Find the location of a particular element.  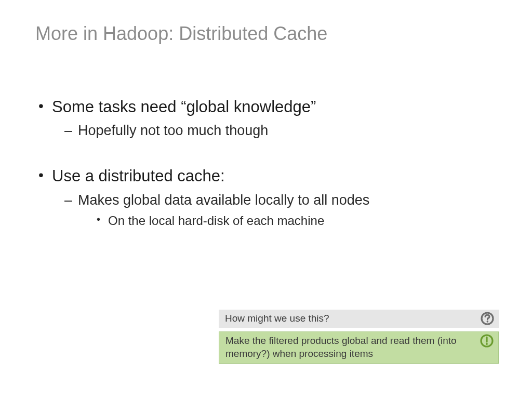

answer-callout: Make the filtered products global and re… is located at coordinates (358, 348).